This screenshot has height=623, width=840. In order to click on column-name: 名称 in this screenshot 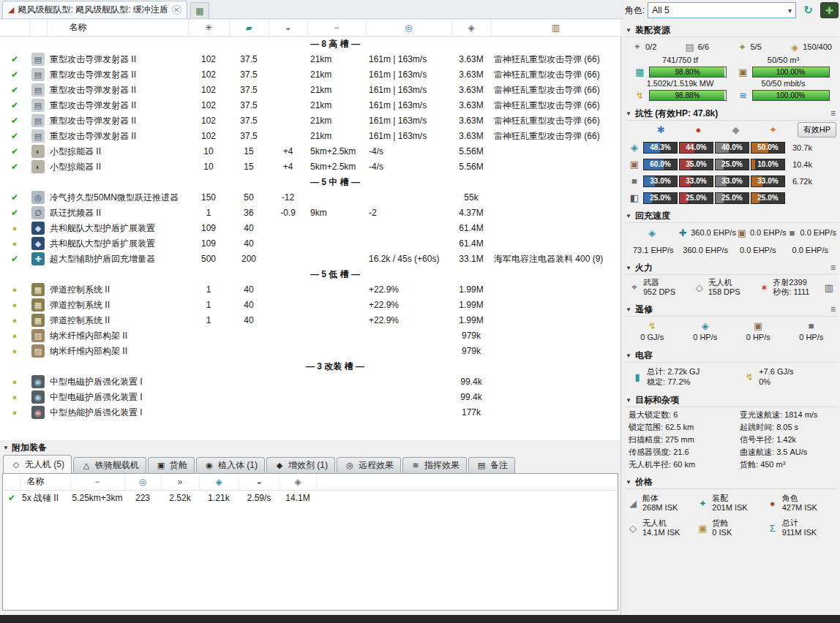, I will do `click(117, 28)`.